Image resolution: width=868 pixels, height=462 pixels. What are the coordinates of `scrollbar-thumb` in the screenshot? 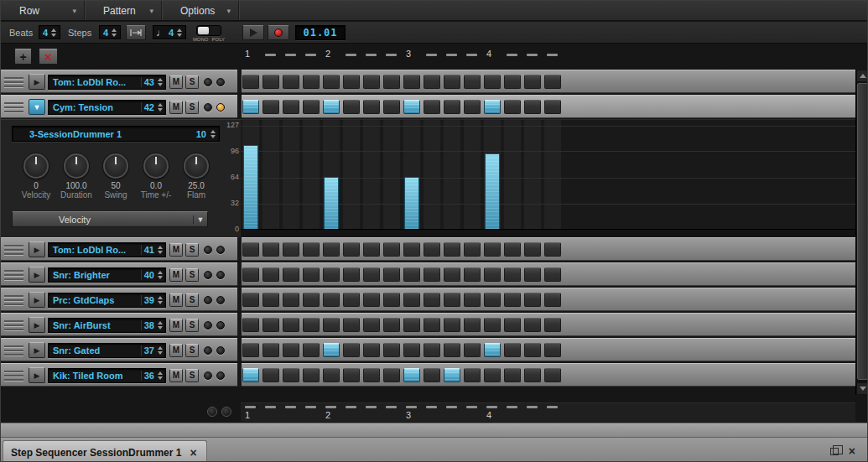 It's located at (862, 231).